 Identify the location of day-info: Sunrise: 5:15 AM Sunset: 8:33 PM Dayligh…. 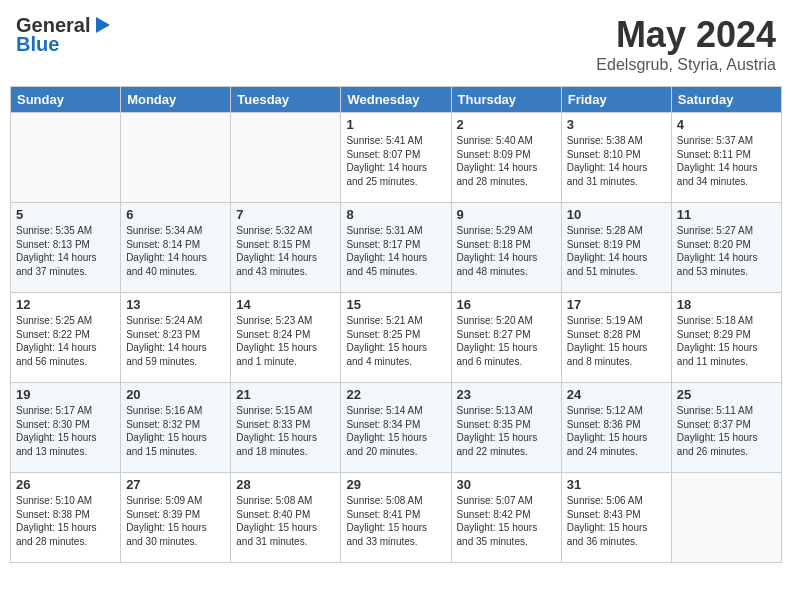
(286, 431).